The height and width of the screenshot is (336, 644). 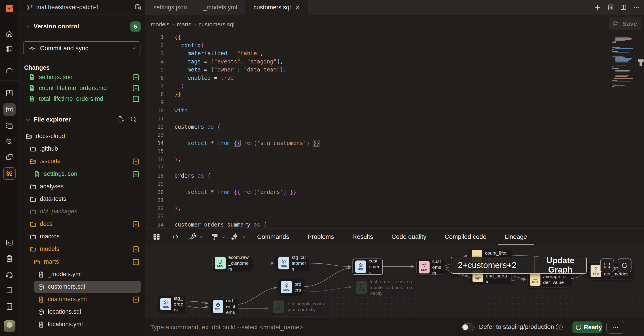 I want to click on results-table-icon, so click(x=156, y=237).